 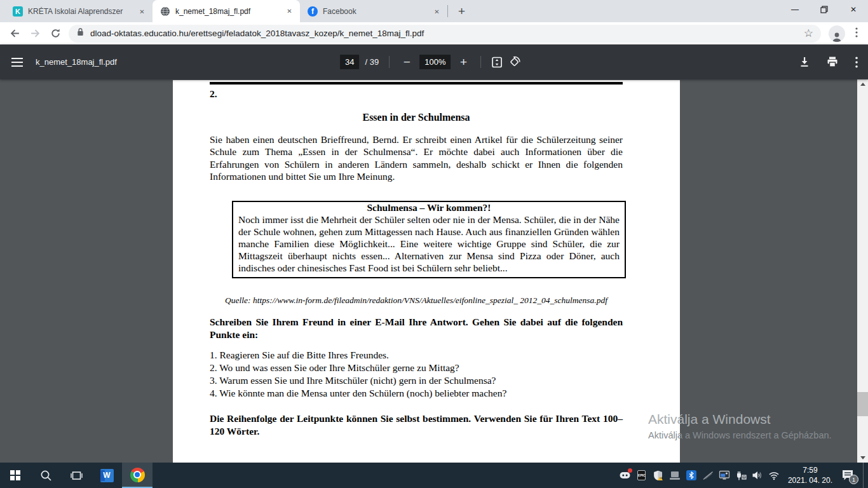 What do you see at coordinates (824, 10) in the screenshot?
I see `restore-button` at bounding box center [824, 10].